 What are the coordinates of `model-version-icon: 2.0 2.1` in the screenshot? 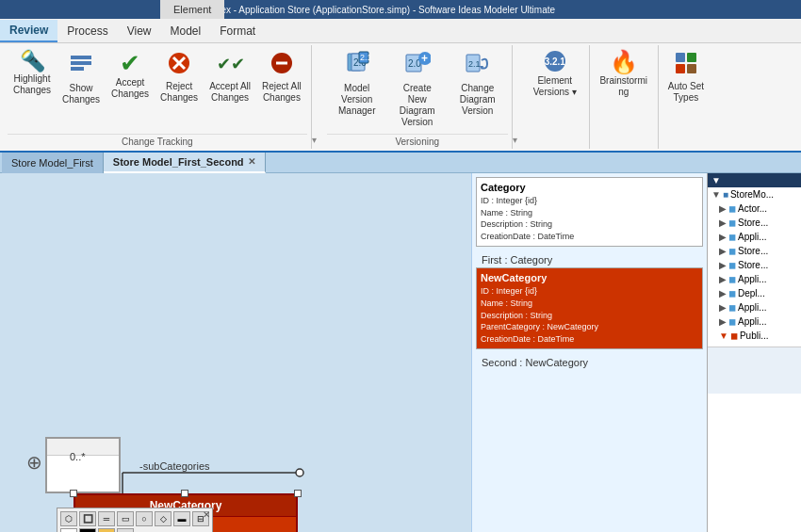 It's located at (357, 66).